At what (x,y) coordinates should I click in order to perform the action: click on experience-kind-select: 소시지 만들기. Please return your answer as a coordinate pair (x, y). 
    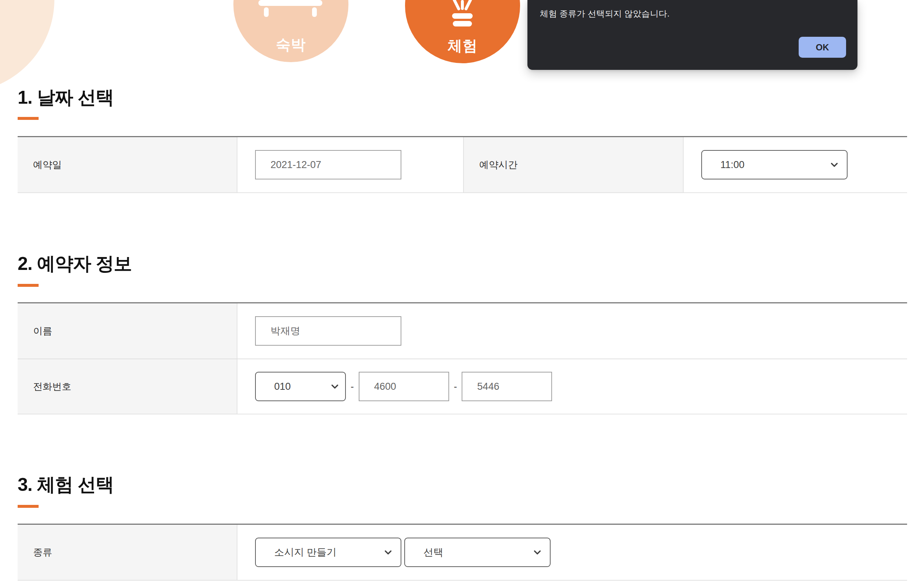
    Looking at the image, I should click on (328, 552).